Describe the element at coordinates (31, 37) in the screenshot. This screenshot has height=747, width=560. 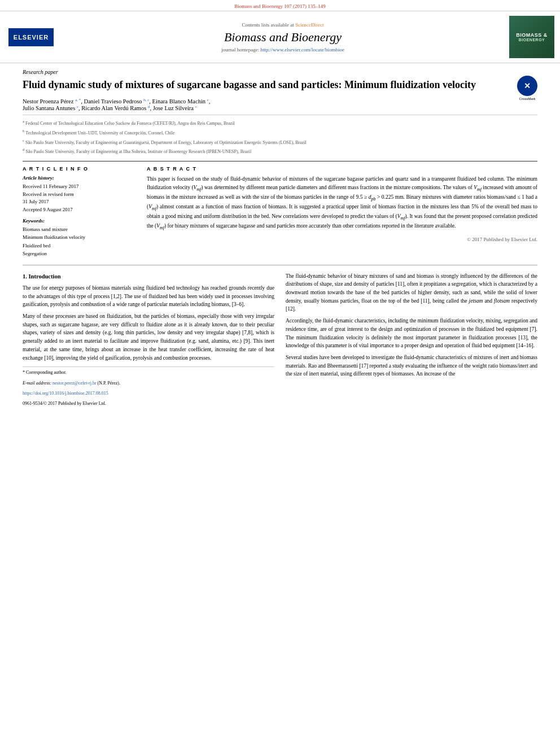
I see `journal-header-left: ELSEVIER` at that location.